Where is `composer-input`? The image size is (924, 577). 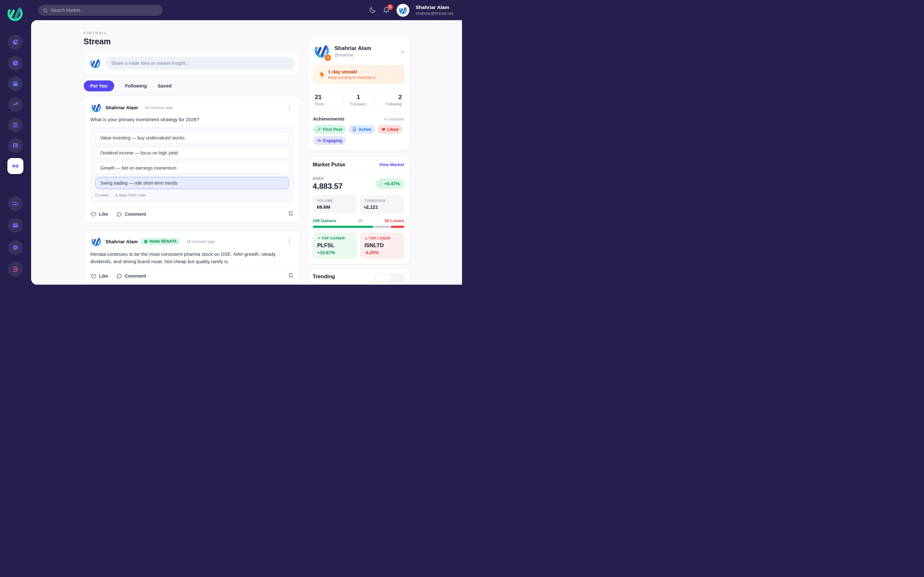 composer-input is located at coordinates (200, 63).